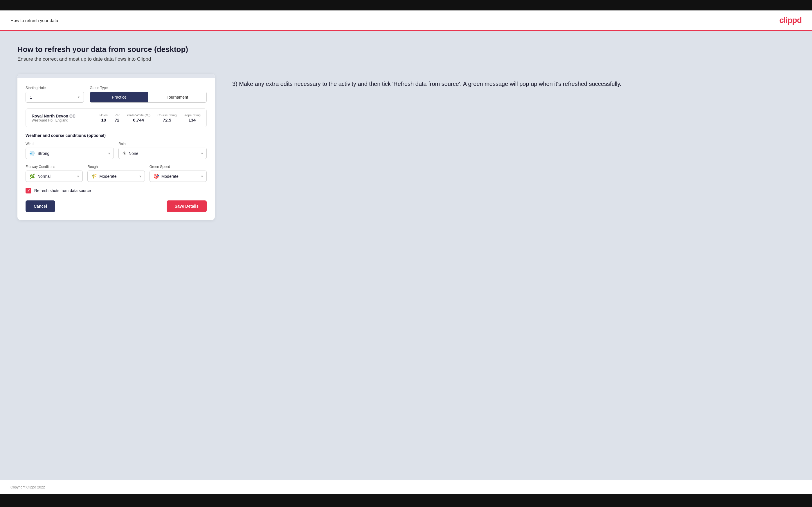 The height and width of the screenshot is (507, 812). What do you see at coordinates (104, 115) in the screenshot?
I see `holes-label: Holes` at bounding box center [104, 115].